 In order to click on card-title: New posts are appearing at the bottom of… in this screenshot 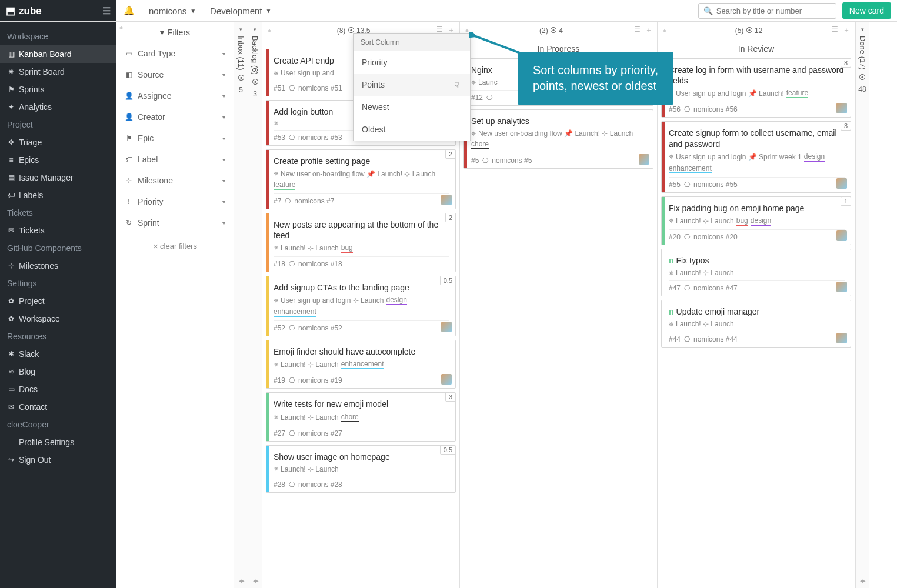, I will do `click(361, 230)`.